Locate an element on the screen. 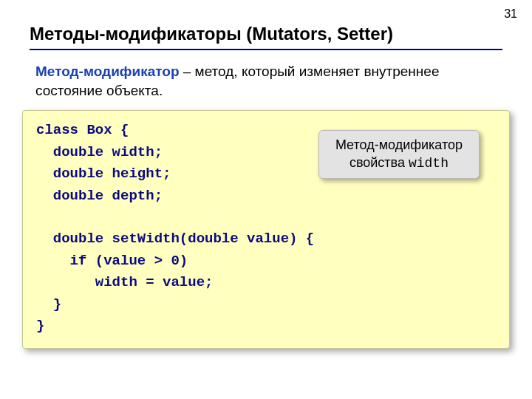  callout-line2-prefix: свойства is located at coordinates (379, 163).